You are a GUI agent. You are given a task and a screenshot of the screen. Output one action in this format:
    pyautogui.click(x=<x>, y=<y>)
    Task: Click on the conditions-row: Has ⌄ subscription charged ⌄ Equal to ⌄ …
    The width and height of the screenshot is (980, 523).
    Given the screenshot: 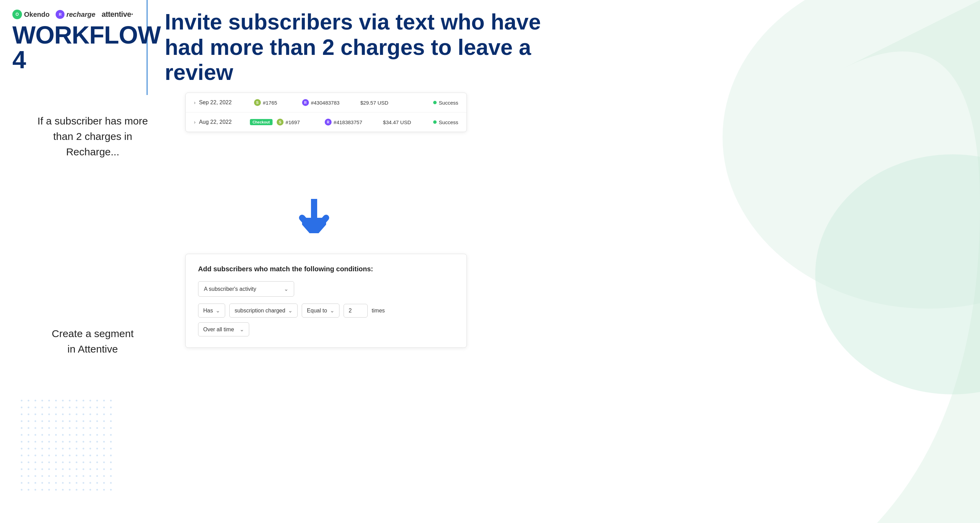 What is the action you would take?
    pyautogui.click(x=326, y=311)
    